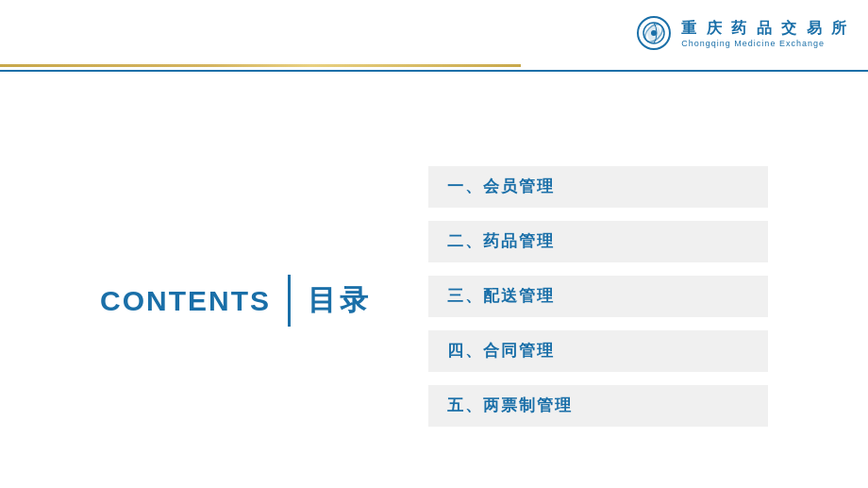 The image size is (868, 488). Describe the element at coordinates (501, 351) in the screenshot. I see `menu-item-text: 四、合同管理` at that location.